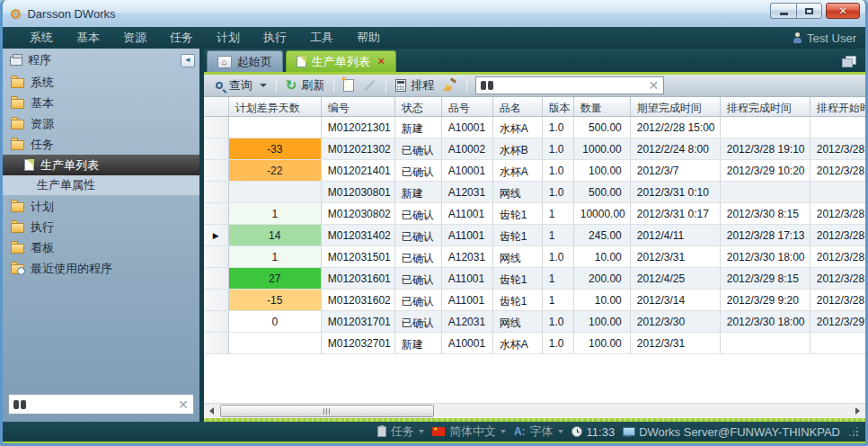  I want to click on cell-diff: 0, so click(275, 322).